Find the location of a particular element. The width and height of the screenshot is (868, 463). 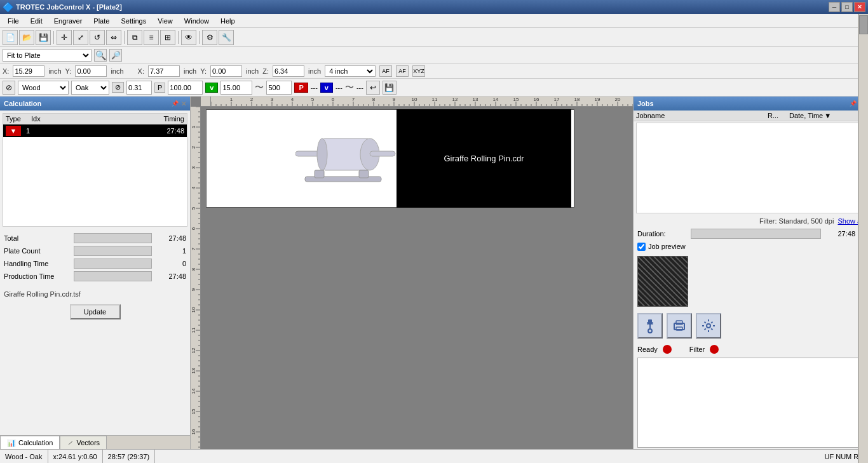

menu-window: Window is located at coordinates (197, 21).